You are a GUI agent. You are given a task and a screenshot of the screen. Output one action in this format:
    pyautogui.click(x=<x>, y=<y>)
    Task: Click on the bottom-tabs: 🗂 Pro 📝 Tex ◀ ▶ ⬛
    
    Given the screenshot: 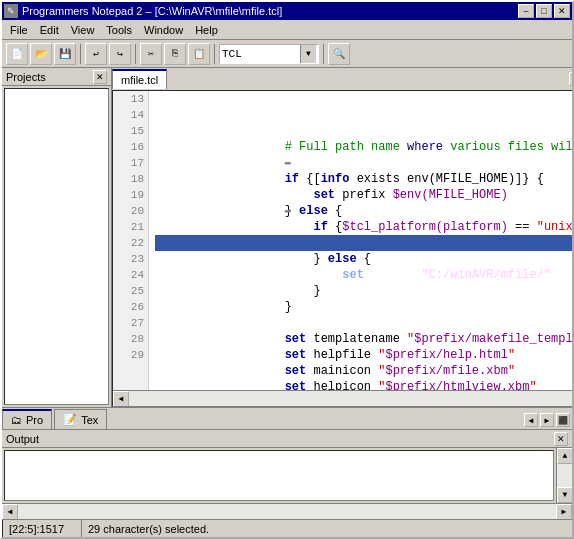 What is the action you would take?
    pyautogui.click(x=287, y=418)
    